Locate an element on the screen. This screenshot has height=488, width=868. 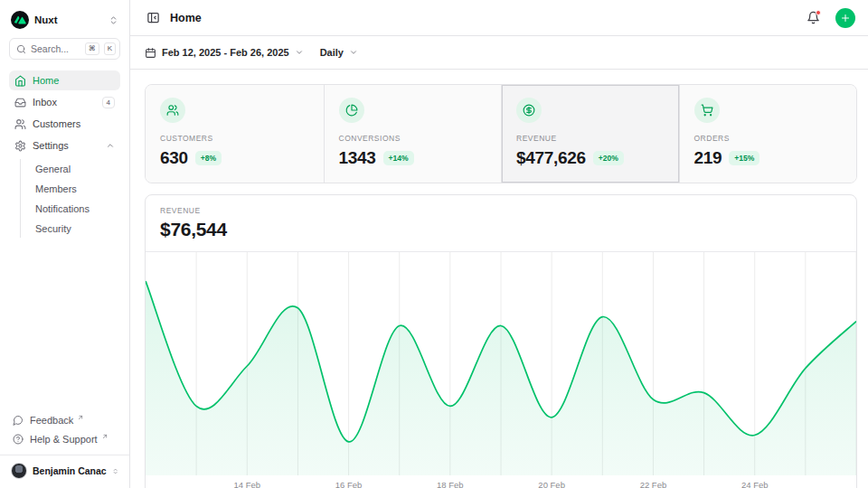
feedback-label: Feedback is located at coordinates (52, 420).